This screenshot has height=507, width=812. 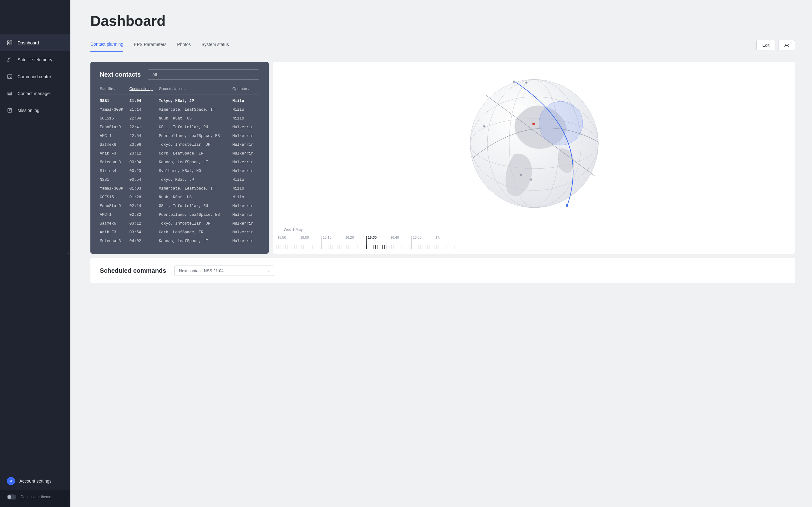 I want to click on satellite-icon, so click(x=10, y=60).